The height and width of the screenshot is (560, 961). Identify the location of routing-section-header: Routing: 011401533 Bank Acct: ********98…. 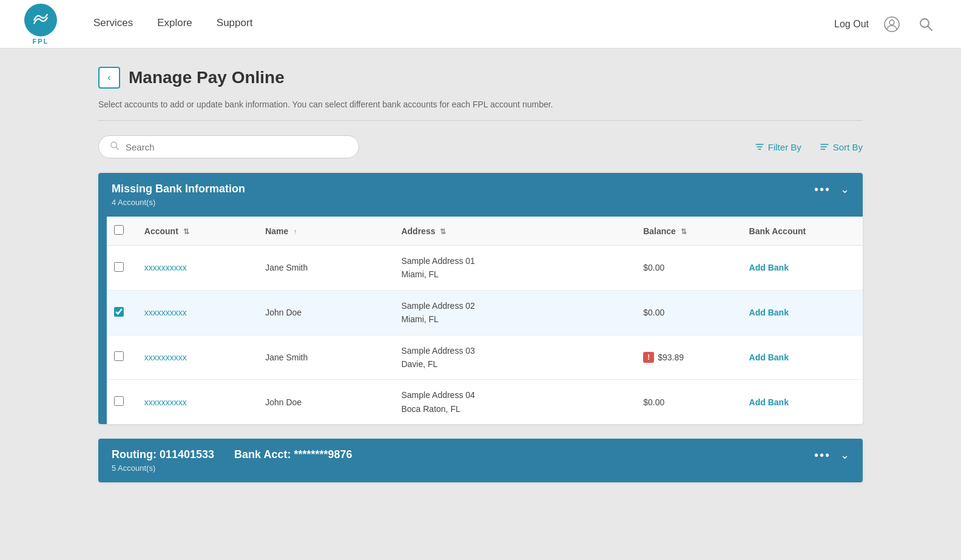
(480, 460).